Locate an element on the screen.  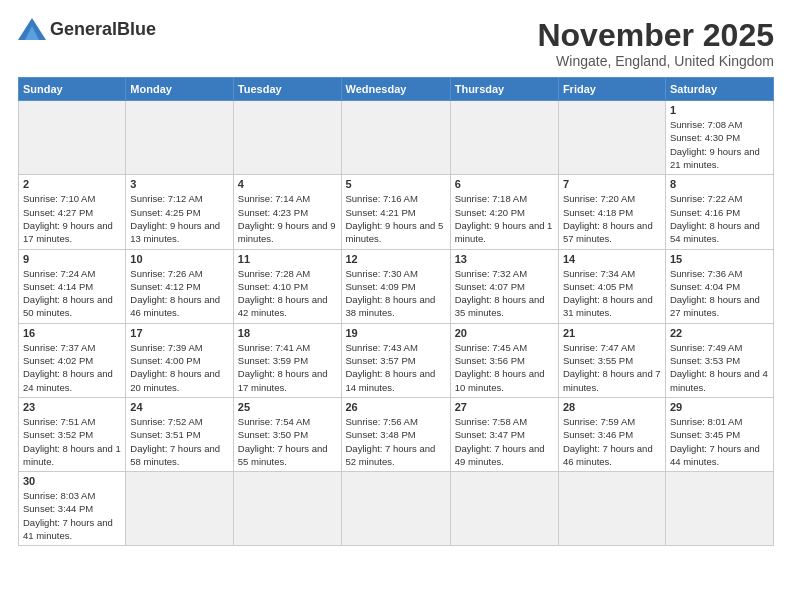
day-info: Sunrise: 7:16 AMSunset: 4:21 PMDaylight:… is located at coordinates (396, 218).